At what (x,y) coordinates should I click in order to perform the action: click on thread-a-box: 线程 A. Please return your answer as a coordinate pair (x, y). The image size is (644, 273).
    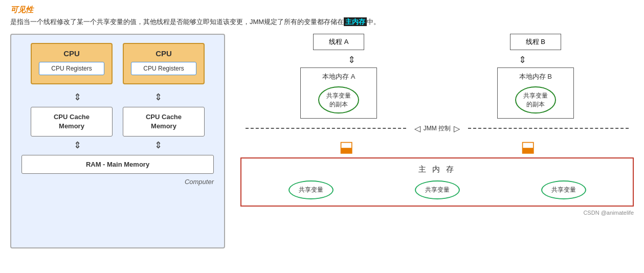
    Looking at the image, I should click on (339, 42).